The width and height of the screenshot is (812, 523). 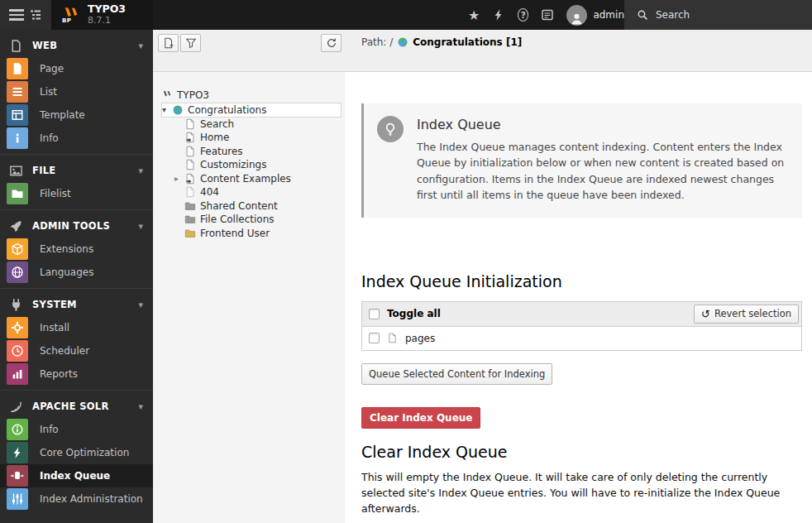 I want to click on tree-item-label: Congratulations, so click(x=227, y=110).